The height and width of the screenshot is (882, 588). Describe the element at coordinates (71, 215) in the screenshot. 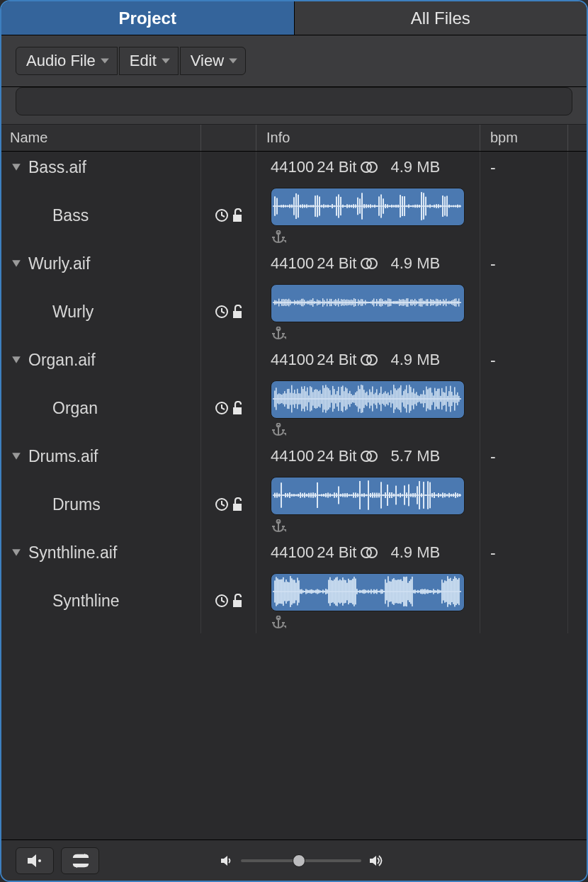

I see `region-name: Bass` at that location.